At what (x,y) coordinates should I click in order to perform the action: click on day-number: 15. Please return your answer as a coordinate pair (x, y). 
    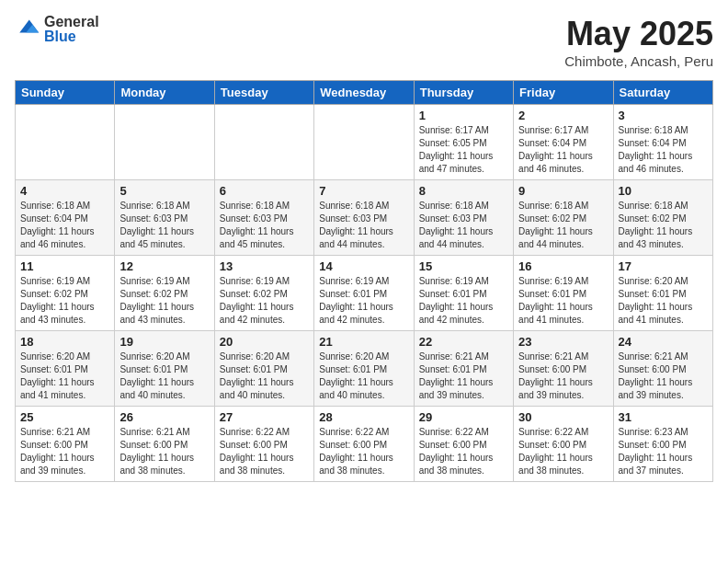
    Looking at the image, I should click on (463, 267).